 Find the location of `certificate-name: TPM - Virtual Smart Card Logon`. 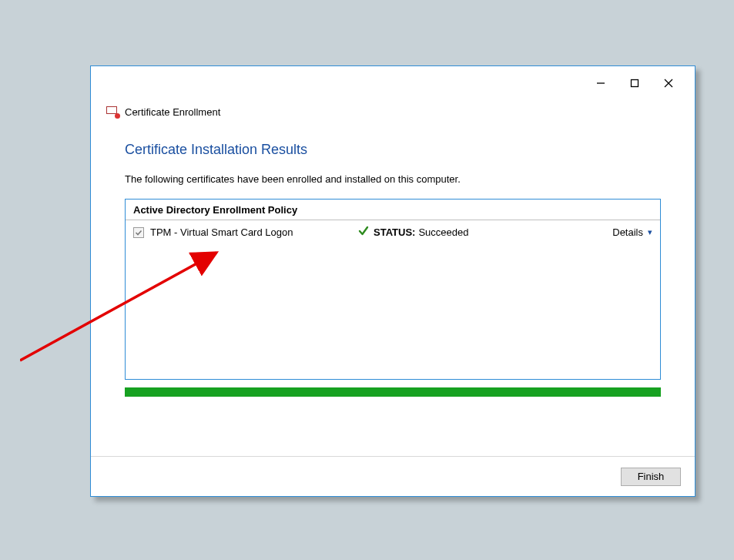

certificate-name: TPM - Virtual Smart Card Logon is located at coordinates (254, 233).